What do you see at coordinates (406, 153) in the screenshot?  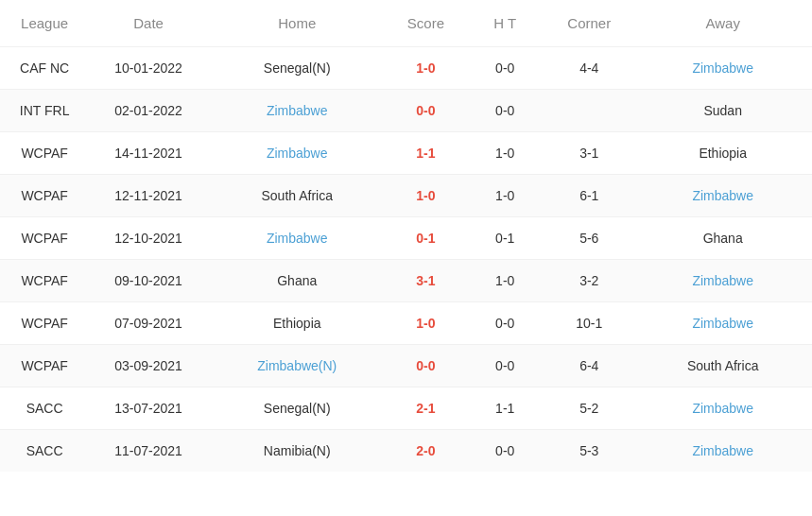 I see `table-row: WCPAF14-11-2021Zimbabwe1-11-03-1Ethiopia` at bounding box center [406, 153].